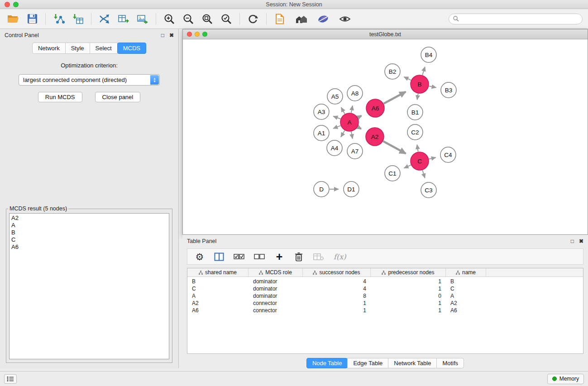 This screenshot has height=386, width=588. I want to click on graph-edge-C-C3, so click(424, 174).